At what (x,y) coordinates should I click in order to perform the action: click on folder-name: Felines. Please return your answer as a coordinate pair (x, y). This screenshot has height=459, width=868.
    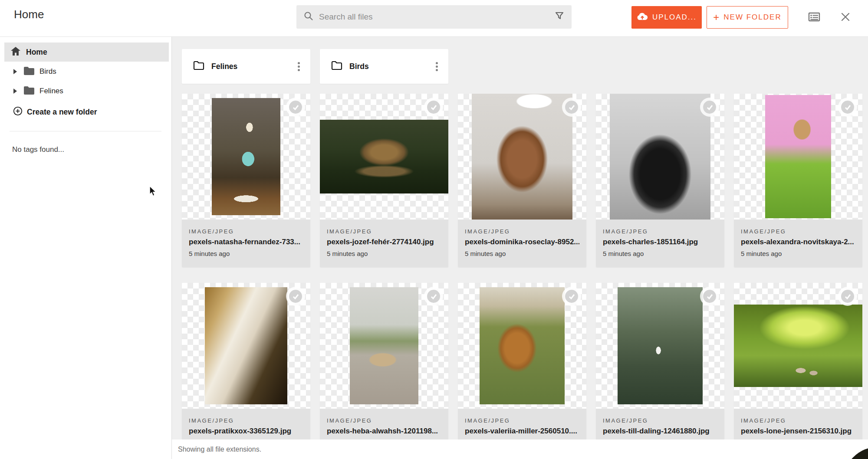
    Looking at the image, I should click on (254, 67).